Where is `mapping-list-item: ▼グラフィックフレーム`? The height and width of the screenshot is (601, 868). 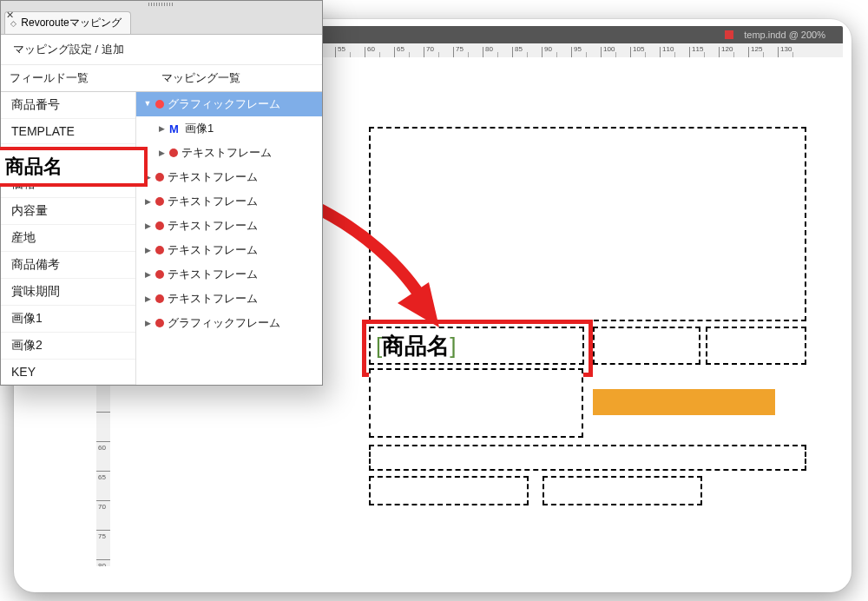 mapping-list-item: ▼グラフィックフレーム is located at coordinates (229, 104).